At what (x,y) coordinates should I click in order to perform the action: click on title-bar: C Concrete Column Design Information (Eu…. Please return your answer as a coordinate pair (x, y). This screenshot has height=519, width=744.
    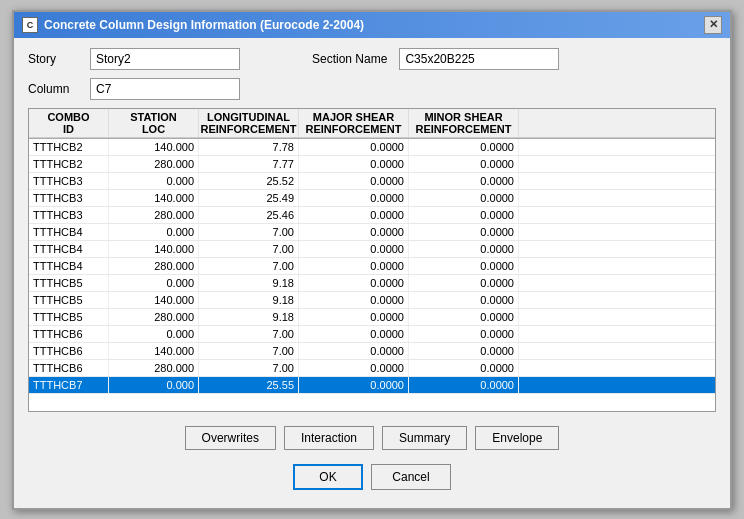
    Looking at the image, I should click on (372, 25).